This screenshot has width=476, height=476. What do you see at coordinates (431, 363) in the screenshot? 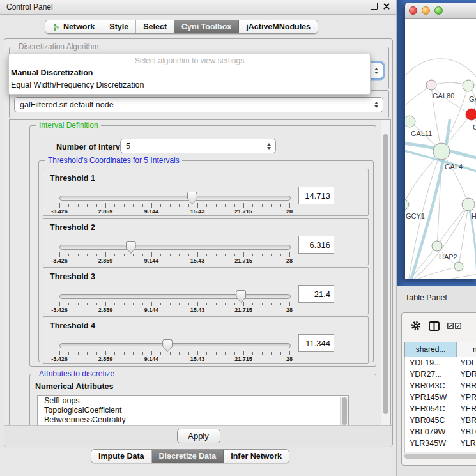
I see `table-cell: YDL19...` at bounding box center [431, 363].